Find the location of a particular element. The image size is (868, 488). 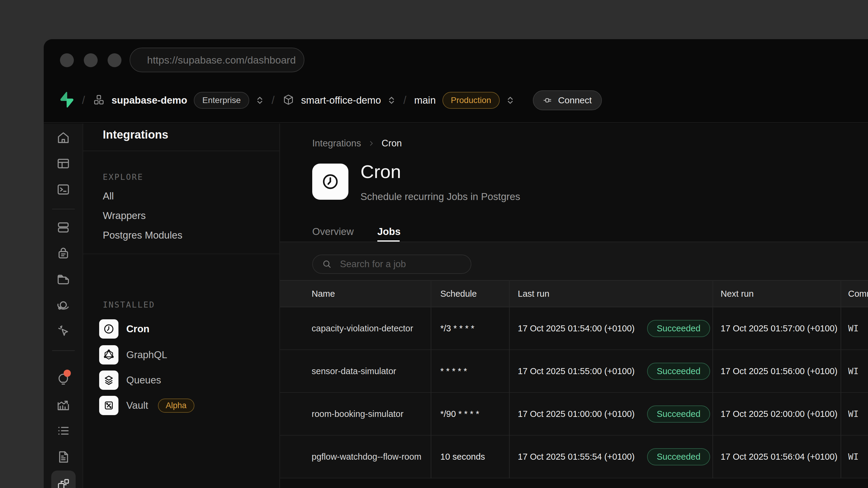

organization-icon is located at coordinates (99, 100).